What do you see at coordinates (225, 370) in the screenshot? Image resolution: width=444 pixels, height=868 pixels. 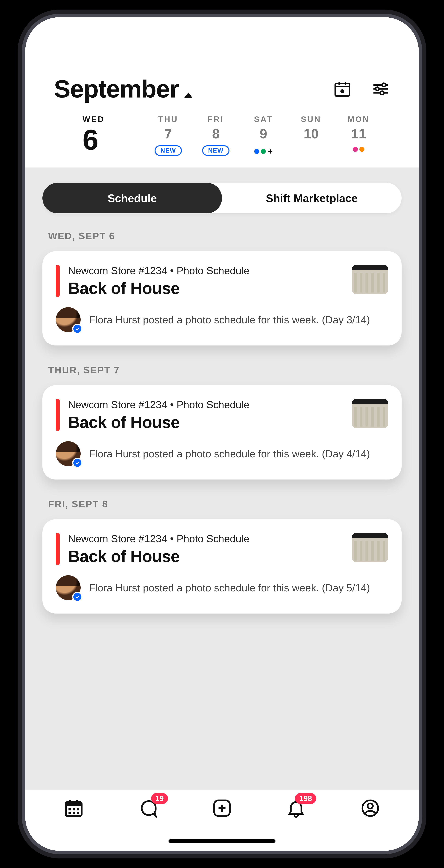 I see `group-date-label: THUR, SEPT 7` at bounding box center [225, 370].